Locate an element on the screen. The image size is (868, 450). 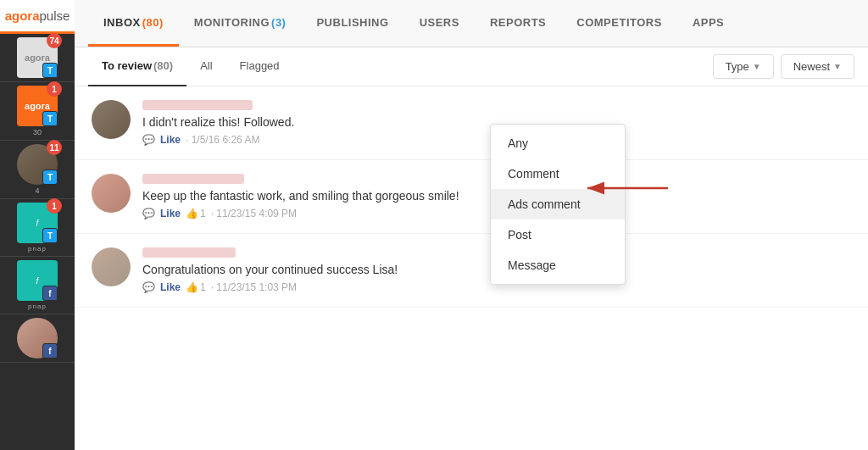
tab-reports: REPORTS is located at coordinates (518, 24).